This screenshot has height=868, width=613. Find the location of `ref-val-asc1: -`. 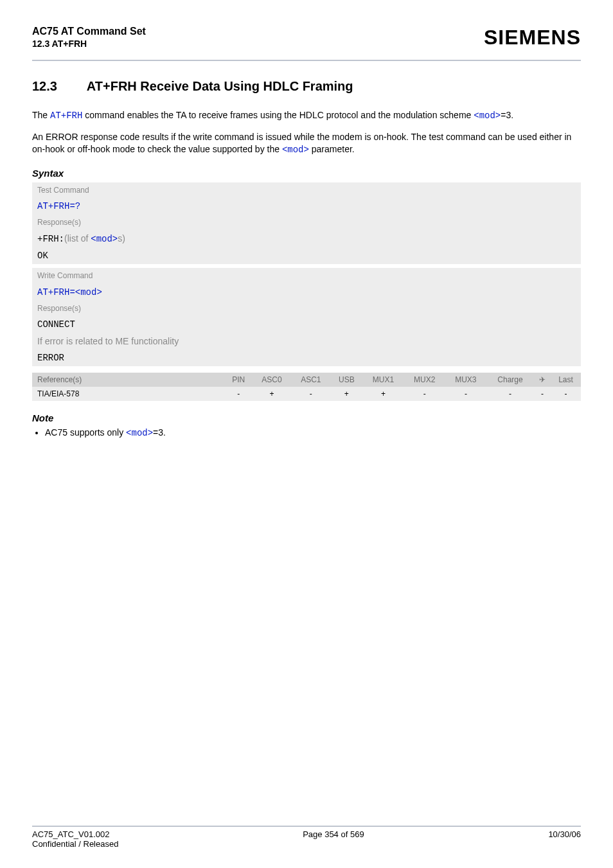

ref-val-asc1: - is located at coordinates (311, 394).